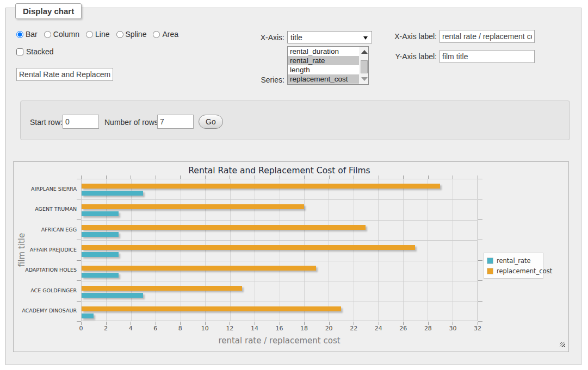  Describe the element at coordinates (230, 328) in the screenshot. I see `x-tick-label: 12` at that location.